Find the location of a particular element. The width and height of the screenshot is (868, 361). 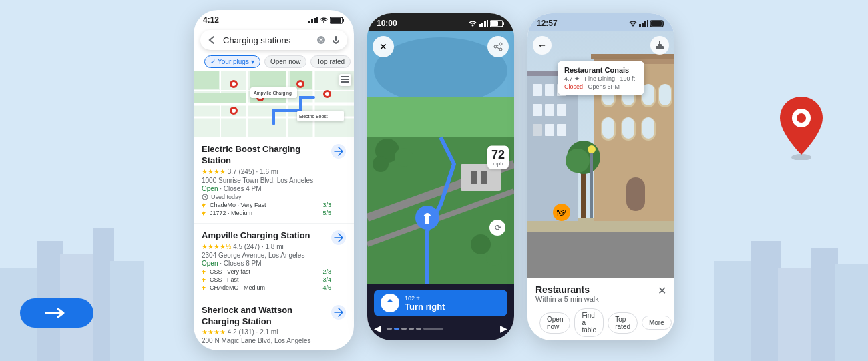

close-nav-button: ✕ is located at coordinates (383, 47).